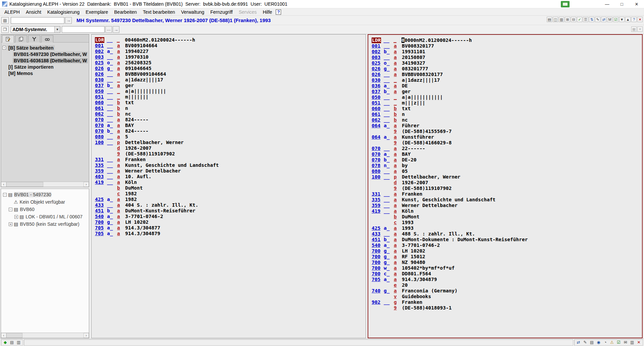  Describe the element at coordinates (146, 91) in the screenshot. I see `field-value: a|a|||||||||||` at that location.